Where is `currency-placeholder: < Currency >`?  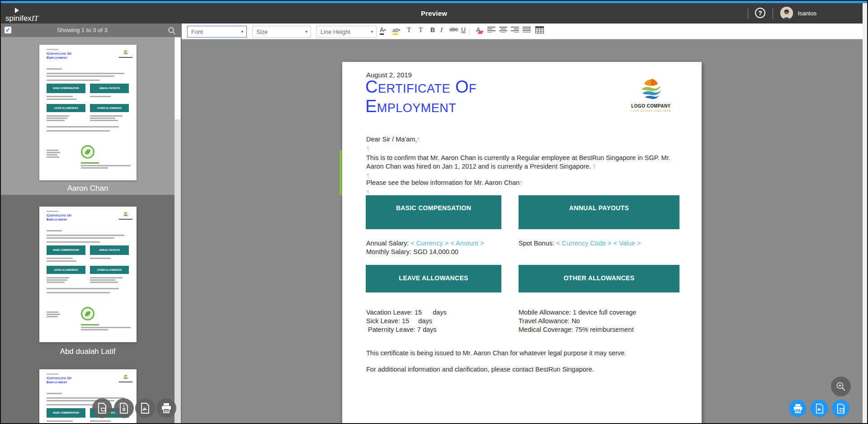 currency-placeholder: < Currency > is located at coordinates (429, 243).